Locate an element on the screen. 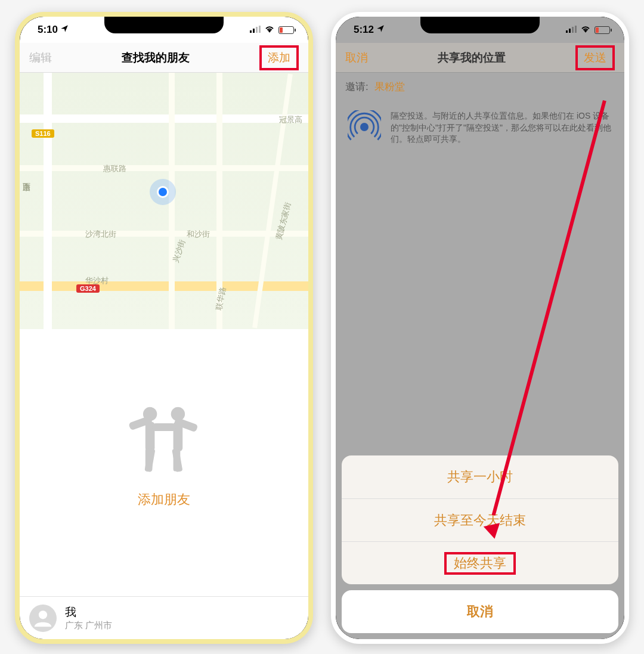 The width and height of the screenshot is (644, 654). map-label: 冠景高 is located at coordinates (291, 120).